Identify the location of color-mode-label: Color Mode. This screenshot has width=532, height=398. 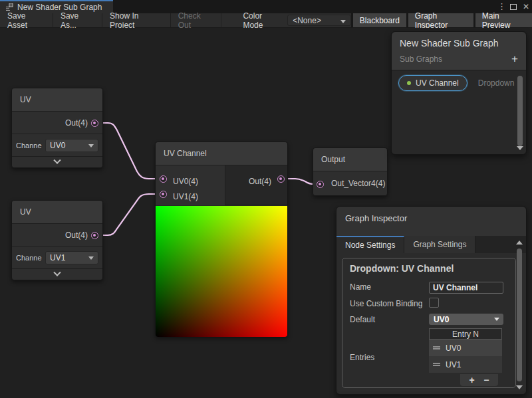
(254, 20).